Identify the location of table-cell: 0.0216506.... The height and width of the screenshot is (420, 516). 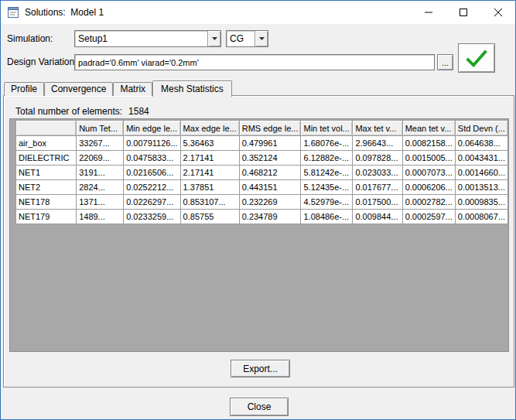
(152, 173).